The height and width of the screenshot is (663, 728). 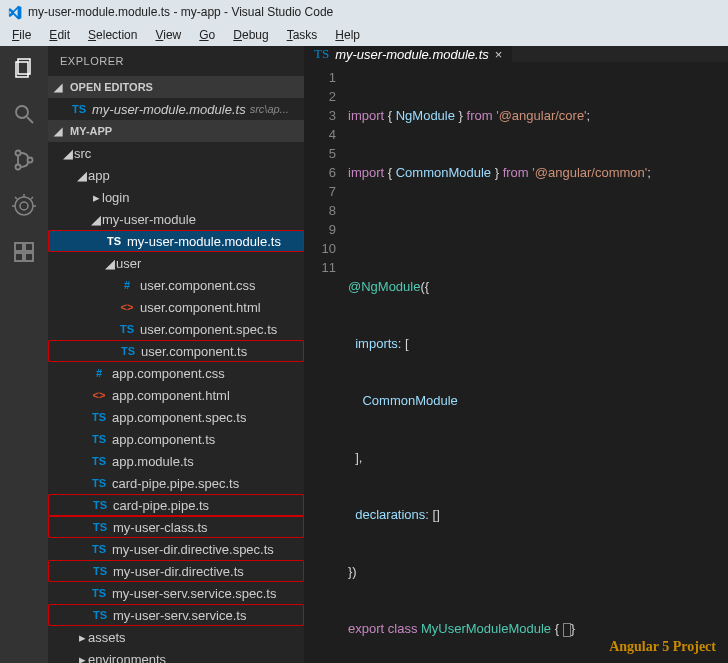 I want to click on cursor, so click(x=567, y=630).